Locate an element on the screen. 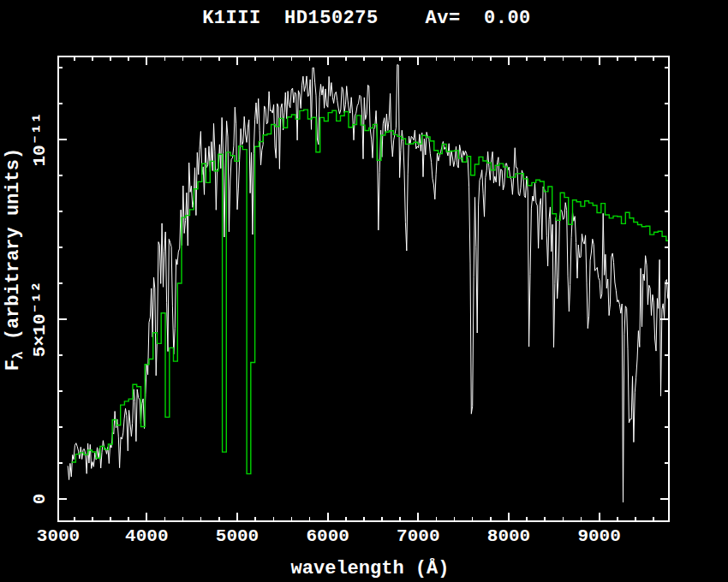  x-tick-label-8000: 8000 is located at coordinates (509, 536).